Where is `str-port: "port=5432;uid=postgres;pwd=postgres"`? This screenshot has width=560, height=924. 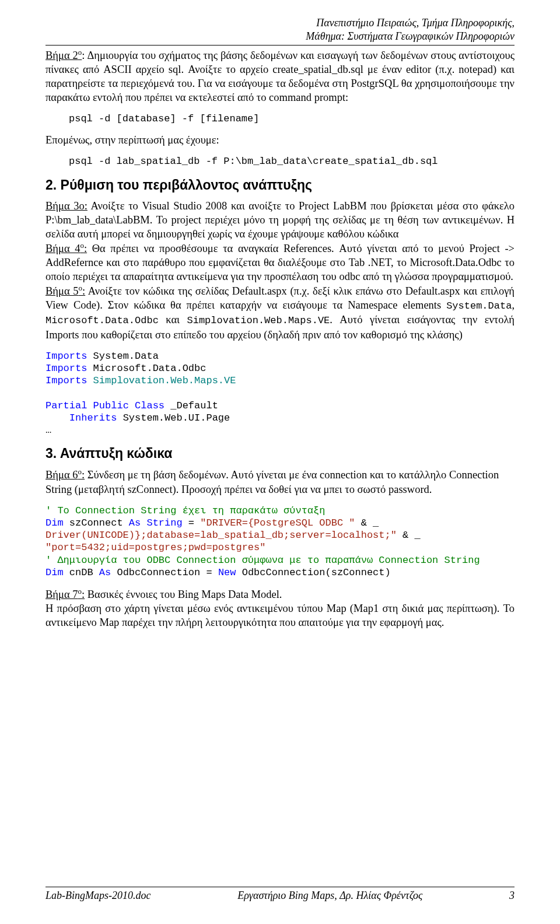 str-port: "port=5432;uid=postgres;pwd=postgres" is located at coordinates (155, 547).